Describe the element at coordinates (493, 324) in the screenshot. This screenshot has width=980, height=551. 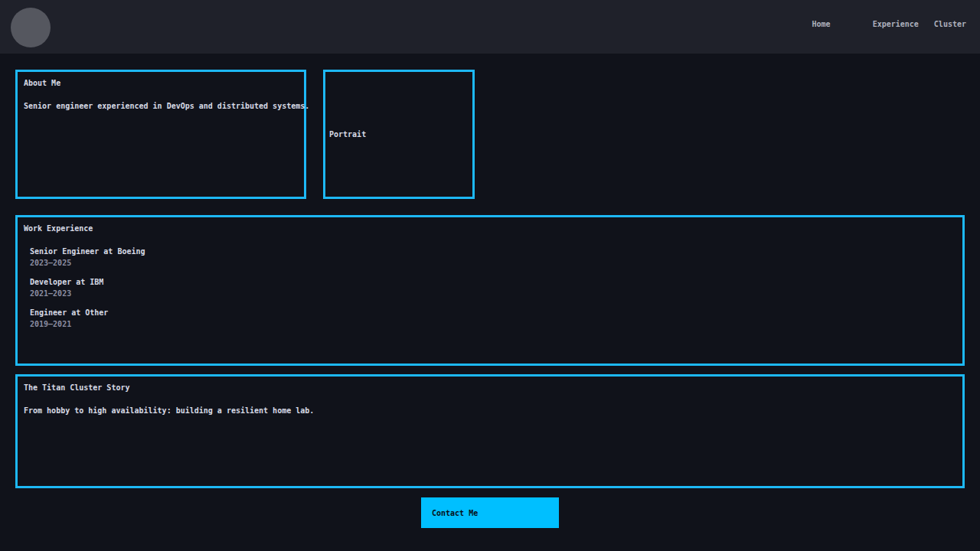
I see `job-period: 2019–2021` at that location.